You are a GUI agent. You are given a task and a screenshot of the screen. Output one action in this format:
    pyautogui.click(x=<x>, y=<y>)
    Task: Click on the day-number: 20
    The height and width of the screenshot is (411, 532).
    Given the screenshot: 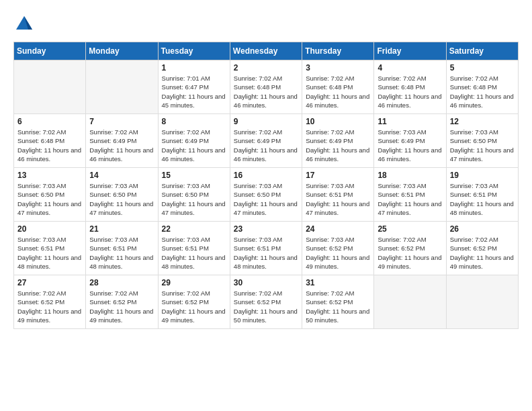 What is the action you would take?
    pyautogui.click(x=50, y=229)
    